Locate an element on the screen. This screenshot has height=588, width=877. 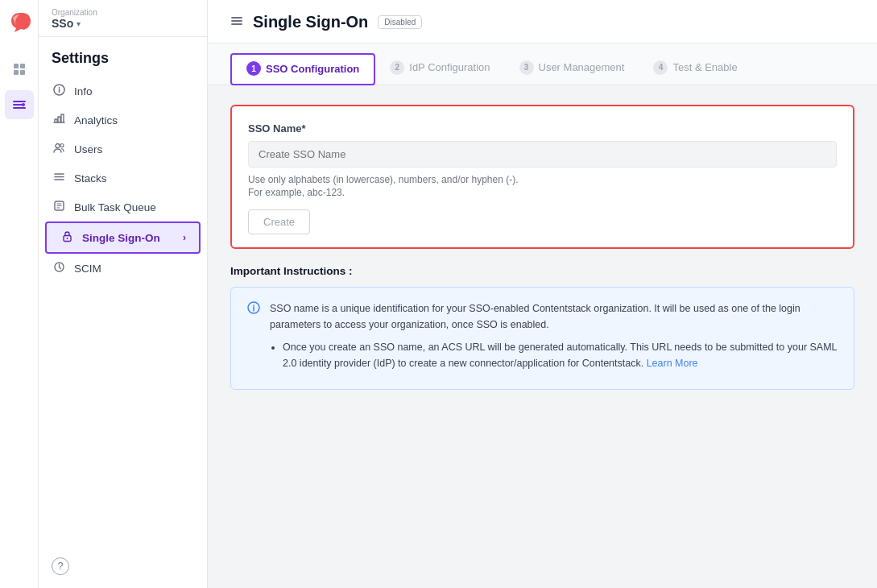
sso-name-label: SSO Name* is located at coordinates (543, 129).